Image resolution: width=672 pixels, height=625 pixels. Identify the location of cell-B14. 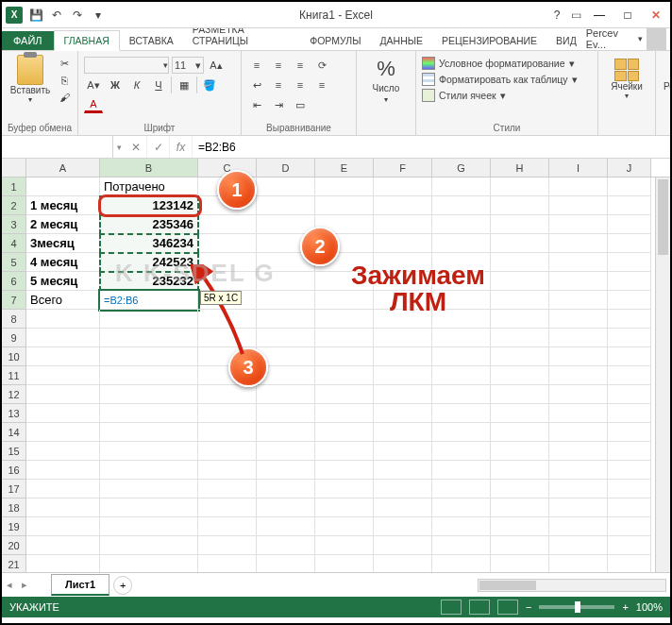
(149, 432).